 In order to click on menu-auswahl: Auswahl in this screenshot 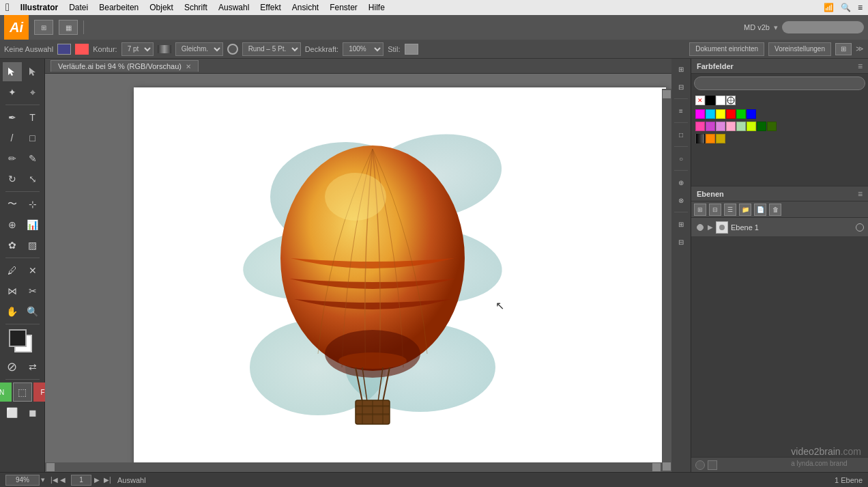, I will do `click(233, 8)`.